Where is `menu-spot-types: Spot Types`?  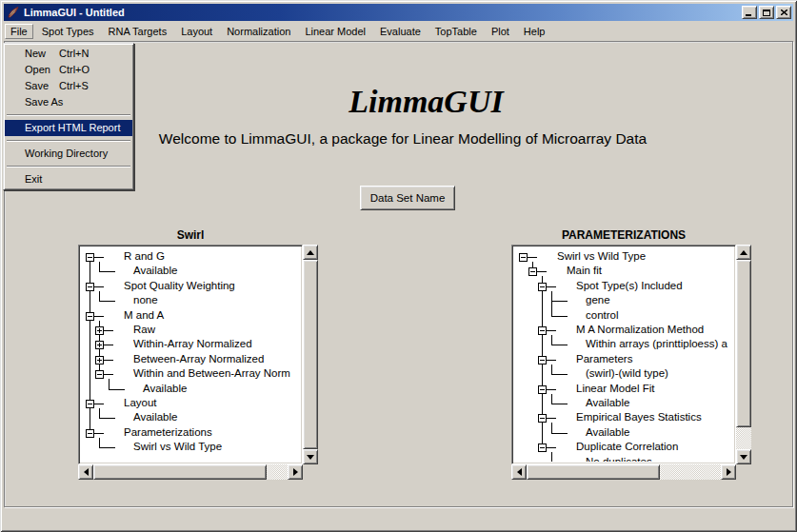 menu-spot-types: Spot Types is located at coordinates (69, 31).